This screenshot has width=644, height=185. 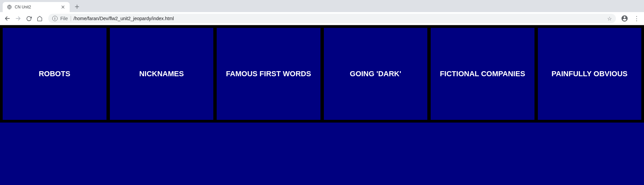 What do you see at coordinates (610, 19) in the screenshot?
I see `bookmark-star-icon: ☆` at bounding box center [610, 19].